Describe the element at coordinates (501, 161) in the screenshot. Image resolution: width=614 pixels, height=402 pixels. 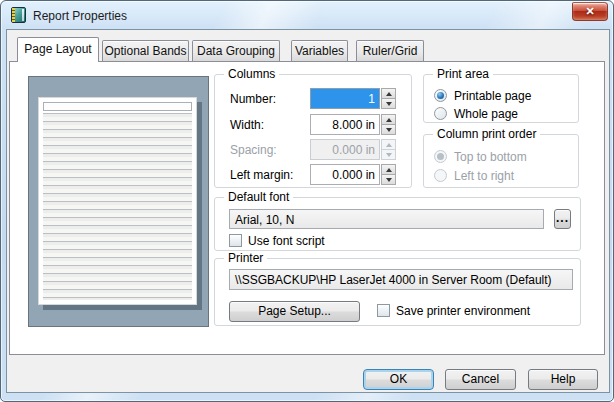
I see `group-column-print-order: Column print order Top to bottom Left to…` at that location.